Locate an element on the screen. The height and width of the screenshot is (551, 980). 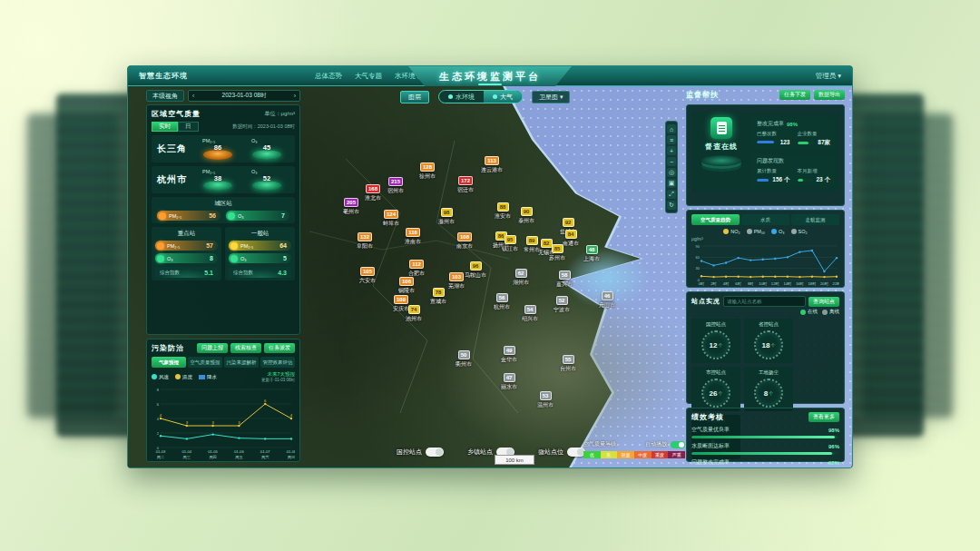
map-scale: 100 km is located at coordinates (514, 459).